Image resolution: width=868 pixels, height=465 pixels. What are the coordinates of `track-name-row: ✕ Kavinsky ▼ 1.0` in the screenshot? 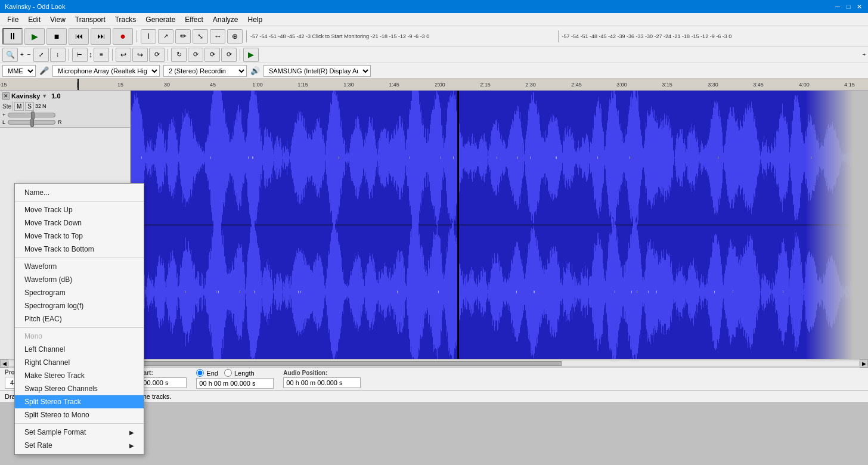 It's located at (65, 96).